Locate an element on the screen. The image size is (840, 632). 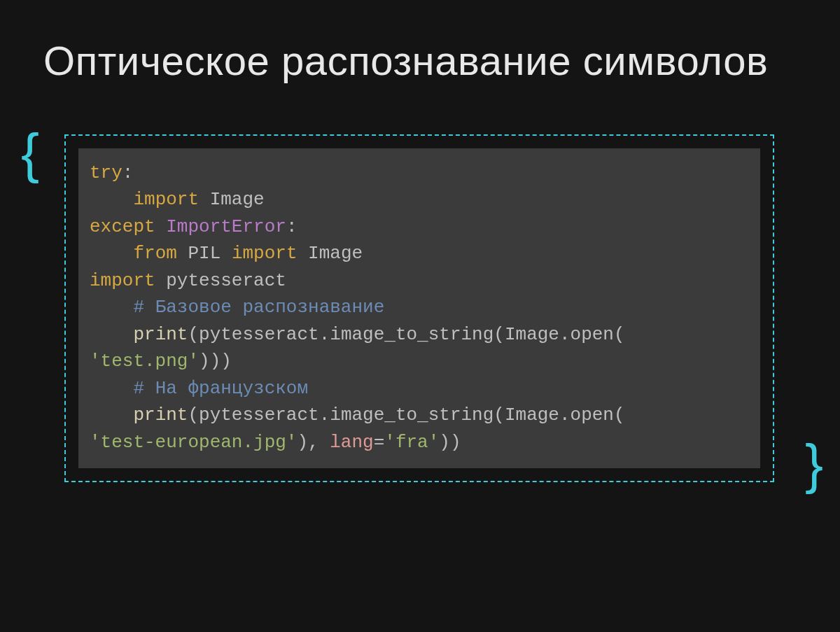
code-parameter: lang is located at coordinates (351, 442).